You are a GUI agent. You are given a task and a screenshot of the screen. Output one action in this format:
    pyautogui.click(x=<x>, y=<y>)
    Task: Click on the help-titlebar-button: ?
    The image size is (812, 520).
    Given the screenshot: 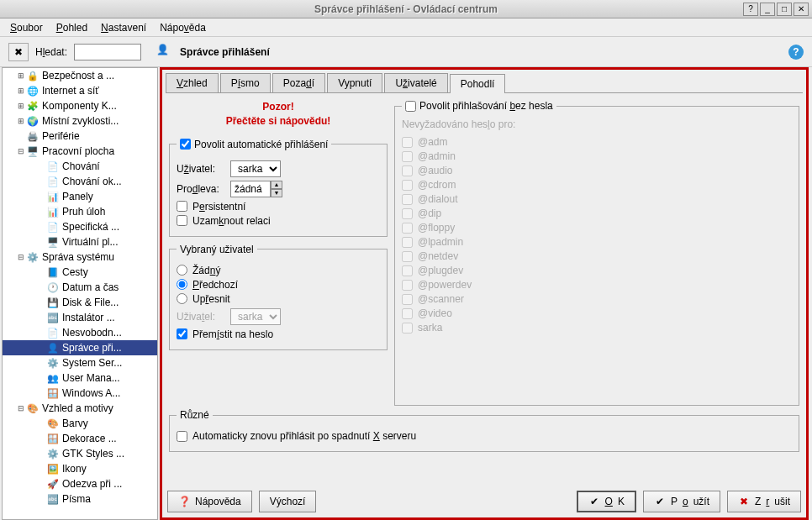 What is the action you would take?
    pyautogui.click(x=751, y=9)
    